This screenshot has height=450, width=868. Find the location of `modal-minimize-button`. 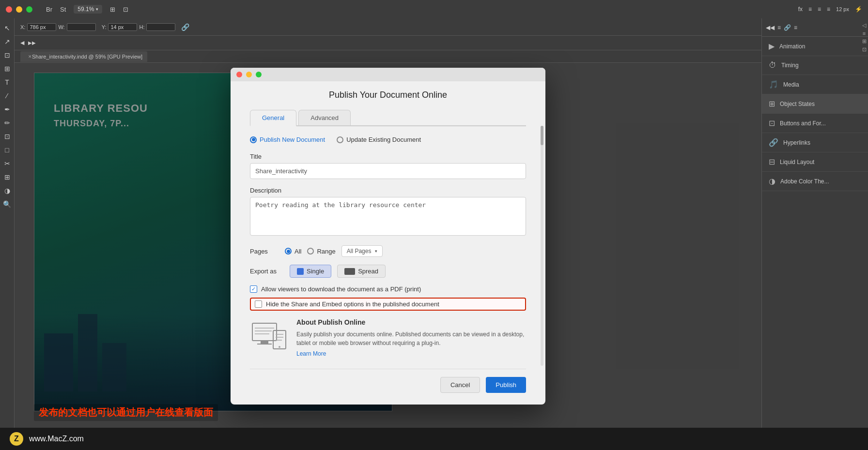

modal-minimize-button is located at coordinates (249, 75).